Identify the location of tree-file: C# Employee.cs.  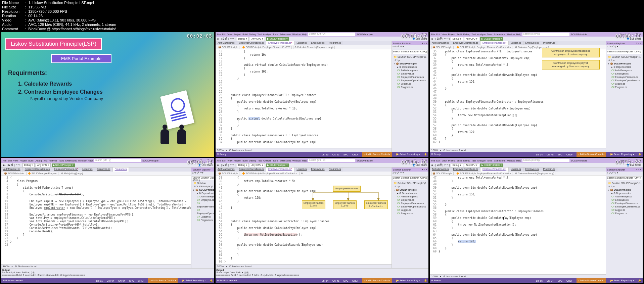
(203, 200).